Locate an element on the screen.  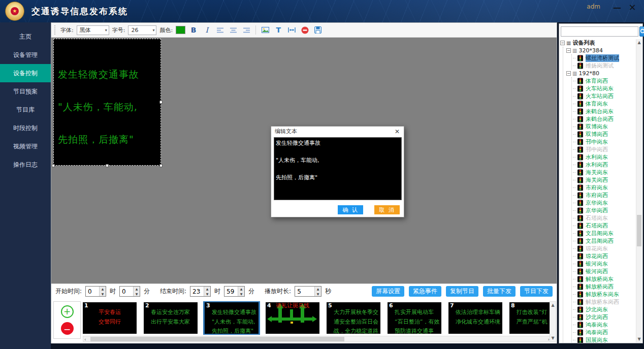
device-item: 体育岗东 is located at coordinates (604, 104).